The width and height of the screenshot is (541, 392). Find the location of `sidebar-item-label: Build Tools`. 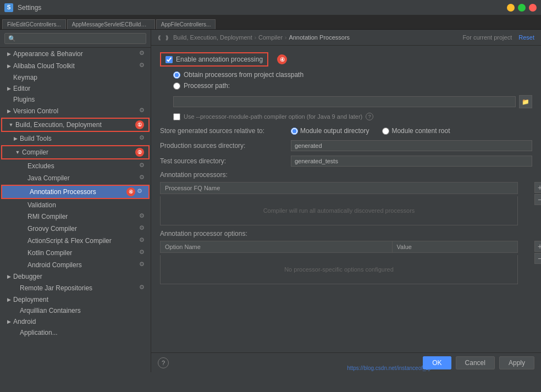

sidebar-item-label: Build Tools is located at coordinates (79, 139).